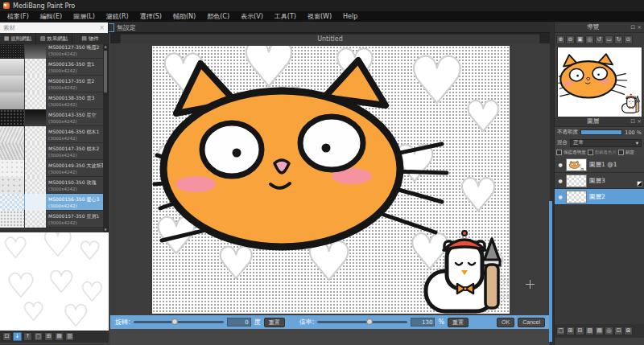 This screenshot has height=345, width=644. What do you see at coordinates (175, 322) in the screenshot?
I see `rotation-slider-thumb` at bounding box center [175, 322].